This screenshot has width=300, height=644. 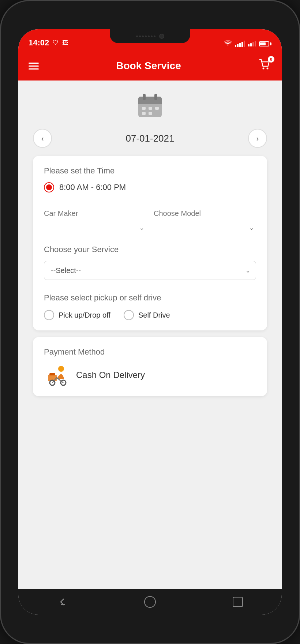 I want to click on car-model-chevron-icon: ⌄, so click(x=252, y=228).